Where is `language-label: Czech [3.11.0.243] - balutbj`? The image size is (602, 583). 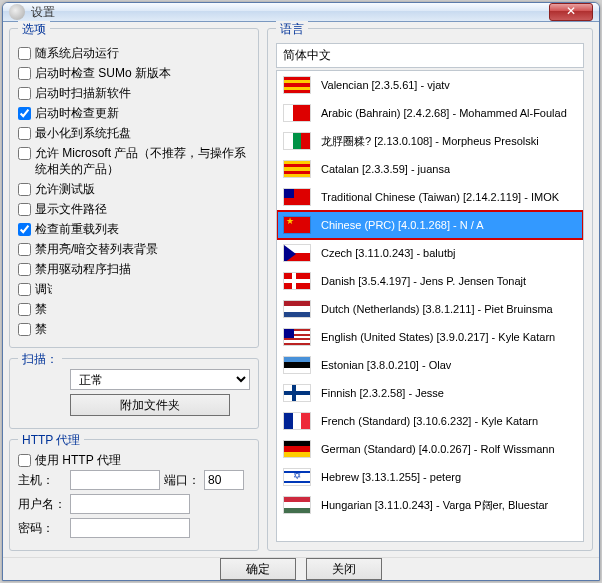
language-label: Czech [3.11.0.243] - balutbj is located at coordinates (388, 253).